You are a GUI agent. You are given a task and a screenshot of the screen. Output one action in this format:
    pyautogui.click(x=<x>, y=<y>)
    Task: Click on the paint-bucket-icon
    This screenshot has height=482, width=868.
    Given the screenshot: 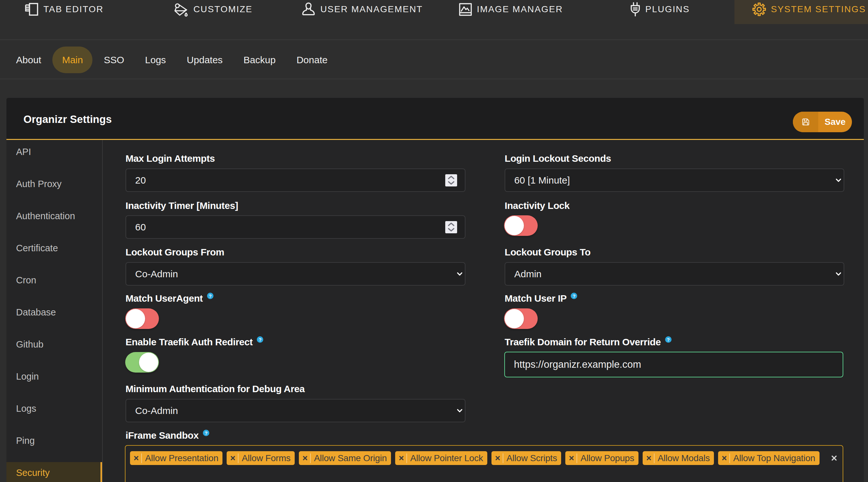 What is the action you would take?
    pyautogui.click(x=181, y=9)
    